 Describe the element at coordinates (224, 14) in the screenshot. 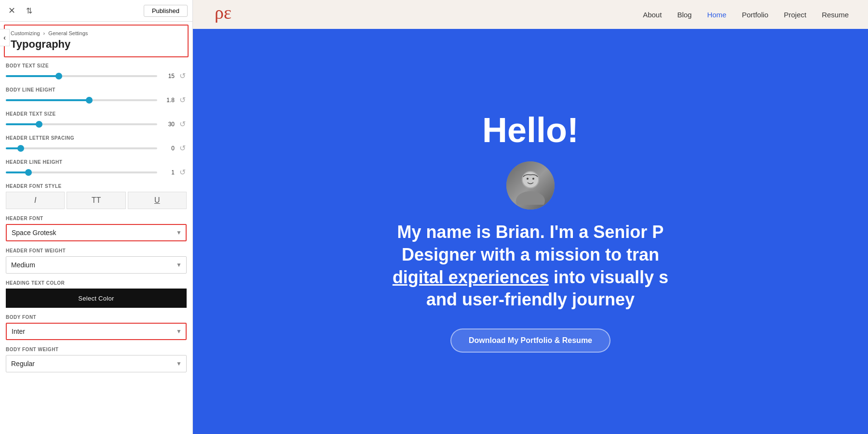

I see `site-logo: ρε` at that location.